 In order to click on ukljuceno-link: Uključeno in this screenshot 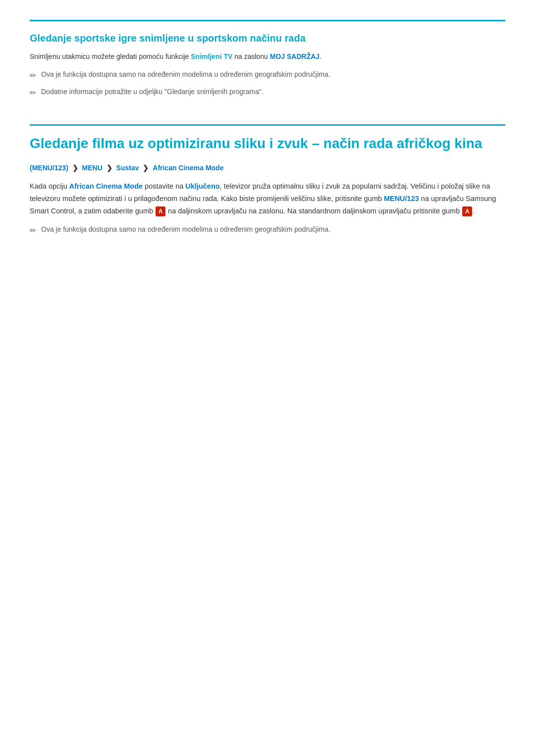, I will do `click(202, 186)`.